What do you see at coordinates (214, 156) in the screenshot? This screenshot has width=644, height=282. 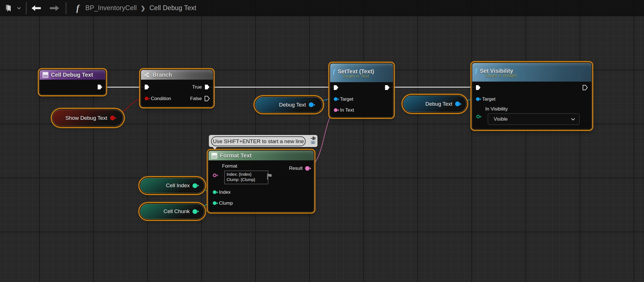 I see `format-text-icon` at bounding box center [214, 156].